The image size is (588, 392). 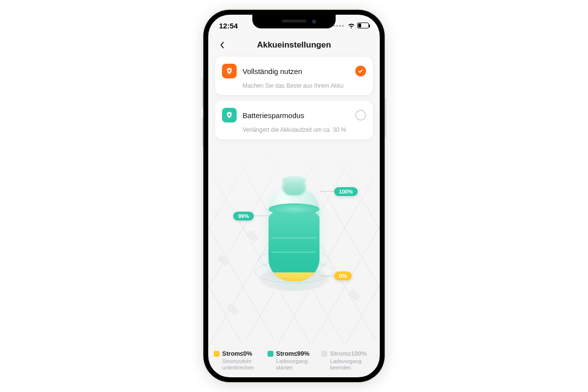 I want to click on battery-illustration: 100% 99% 0%, so click(x=294, y=243).